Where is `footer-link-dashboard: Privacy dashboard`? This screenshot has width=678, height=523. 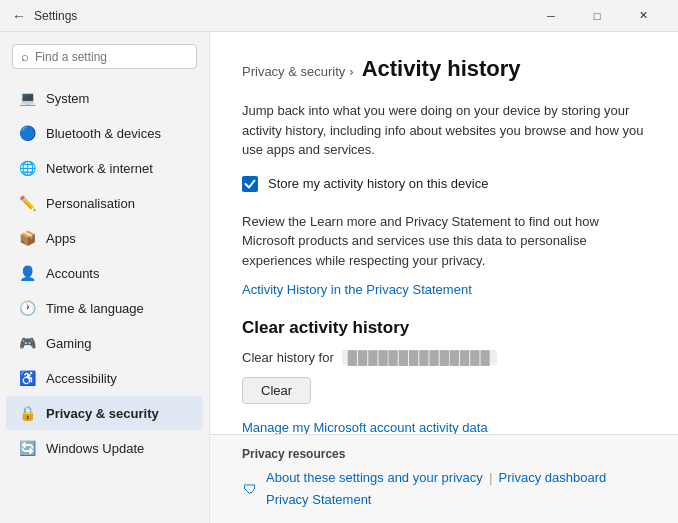 footer-link-dashboard: Privacy dashboard is located at coordinates (553, 478).